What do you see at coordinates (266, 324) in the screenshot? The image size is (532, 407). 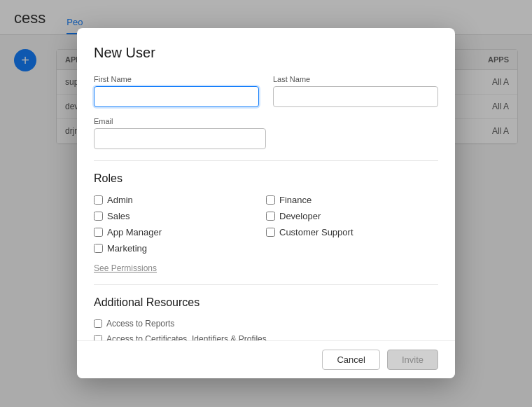 I see `resource-reports: Access to Reports` at bounding box center [266, 324].